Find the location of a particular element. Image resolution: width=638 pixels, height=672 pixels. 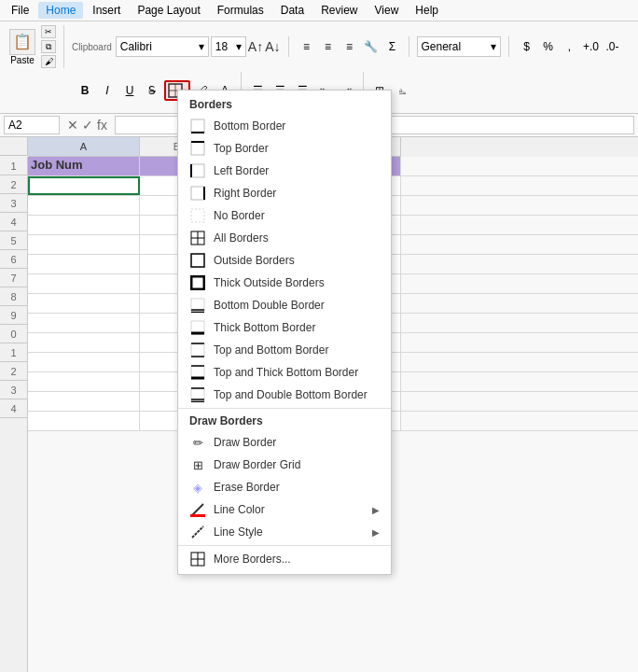

cell-a12 is located at coordinates (84, 382).